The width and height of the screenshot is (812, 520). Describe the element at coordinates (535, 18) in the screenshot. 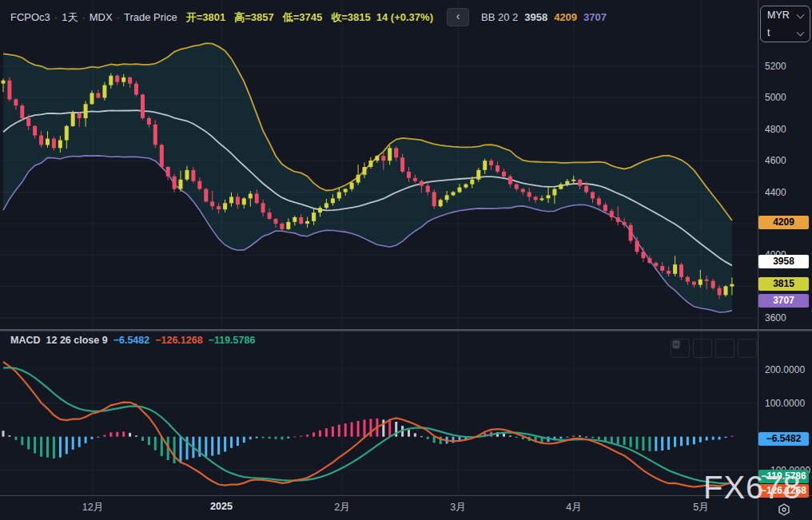

I see `bb-basis-value: 3958` at that location.